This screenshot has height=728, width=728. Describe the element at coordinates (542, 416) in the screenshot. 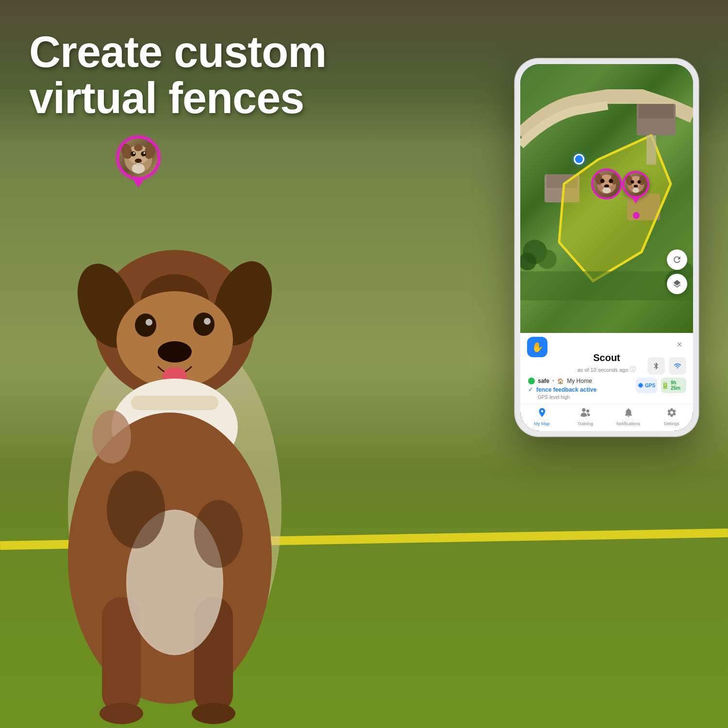

I see `nav-item-mymap: My Map` at that location.